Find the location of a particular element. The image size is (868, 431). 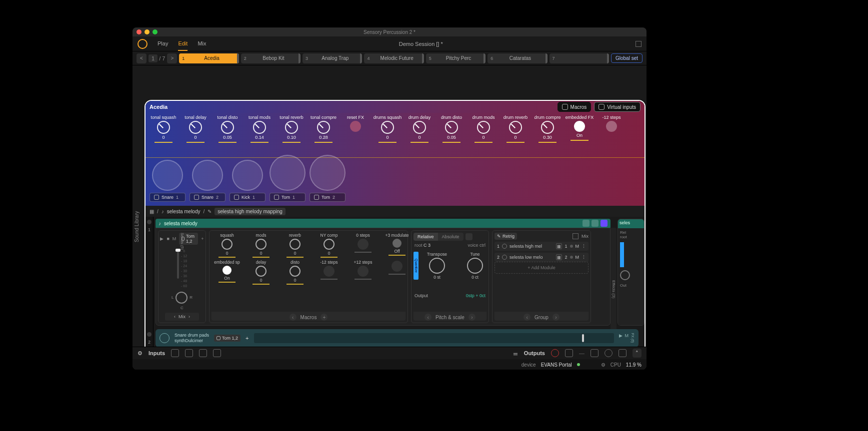

power-icon is located at coordinates (586, 223).